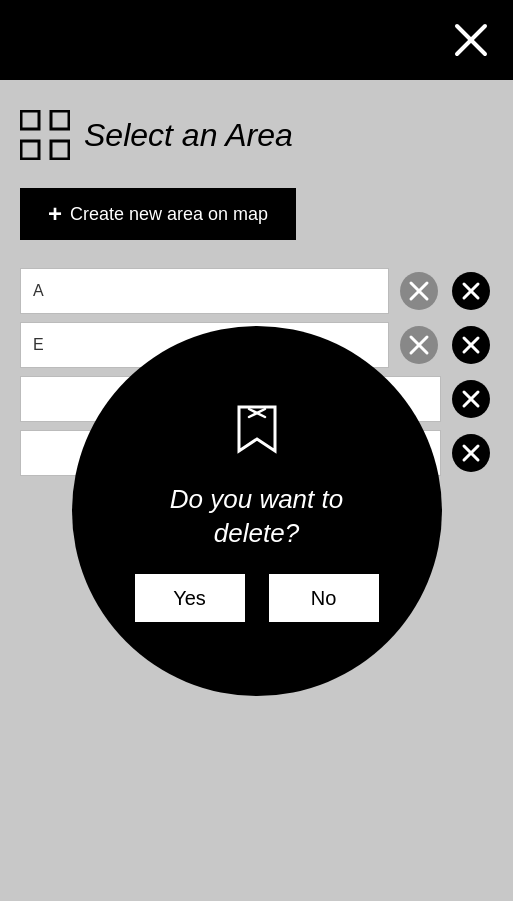 This screenshot has height=901, width=513. I want to click on header-section: Select an Area, so click(256, 135).